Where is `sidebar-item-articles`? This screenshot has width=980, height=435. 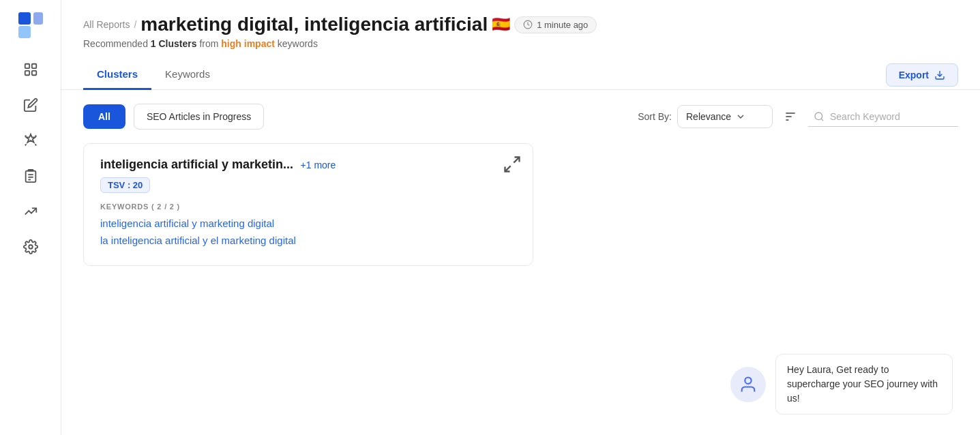 sidebar-item-articles is located at coordinates (31, 105).